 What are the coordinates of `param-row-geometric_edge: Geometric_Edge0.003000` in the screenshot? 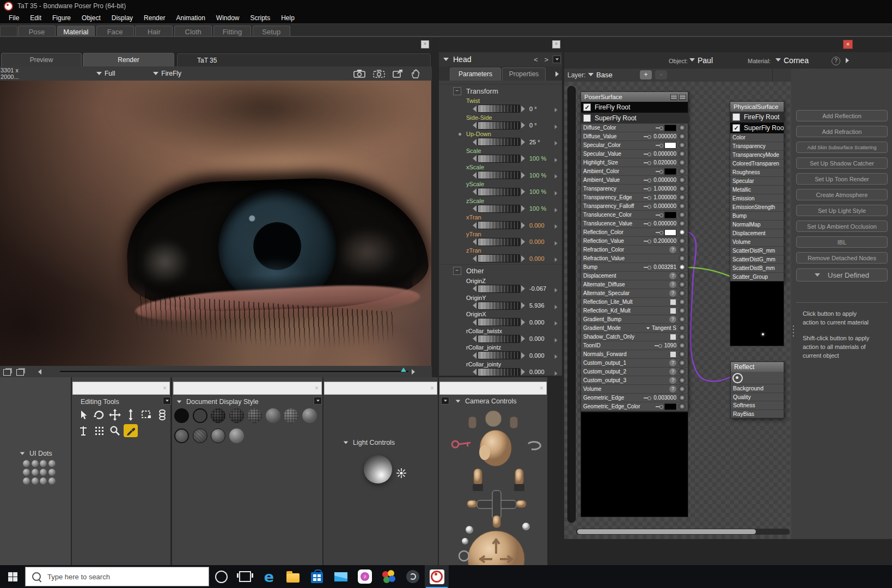 It's located at (634, 398).